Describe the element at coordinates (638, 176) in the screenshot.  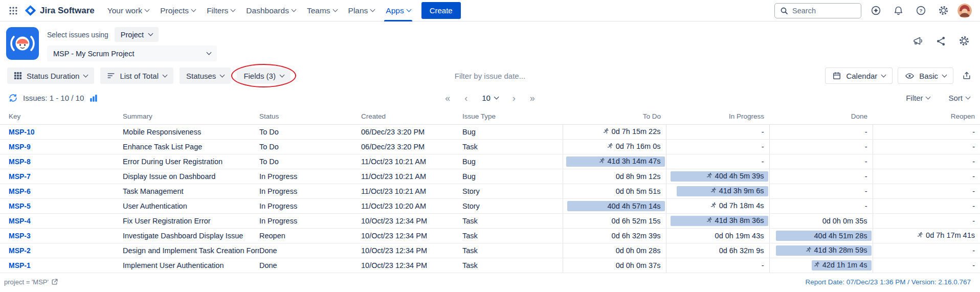
I see `duration-value: 0d 8h 9m 12s` at that location.